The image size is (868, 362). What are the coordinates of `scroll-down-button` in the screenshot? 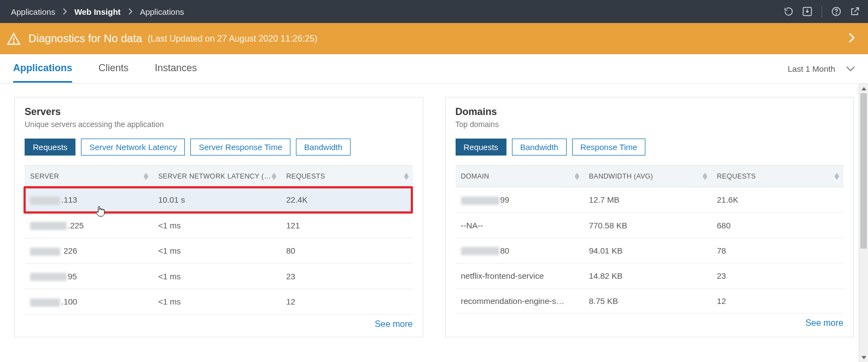 It's located at (864, 357).